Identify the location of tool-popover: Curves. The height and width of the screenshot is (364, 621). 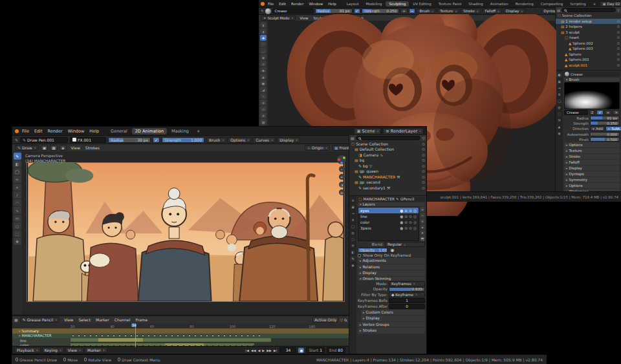
(264, 140).